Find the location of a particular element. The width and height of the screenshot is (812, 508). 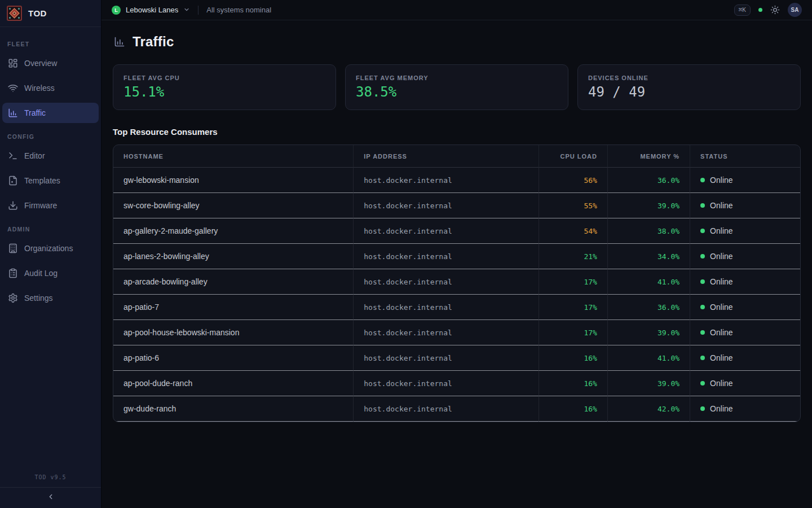

section-heading: Top Resource Consumers is located at coordinates (457, 132).